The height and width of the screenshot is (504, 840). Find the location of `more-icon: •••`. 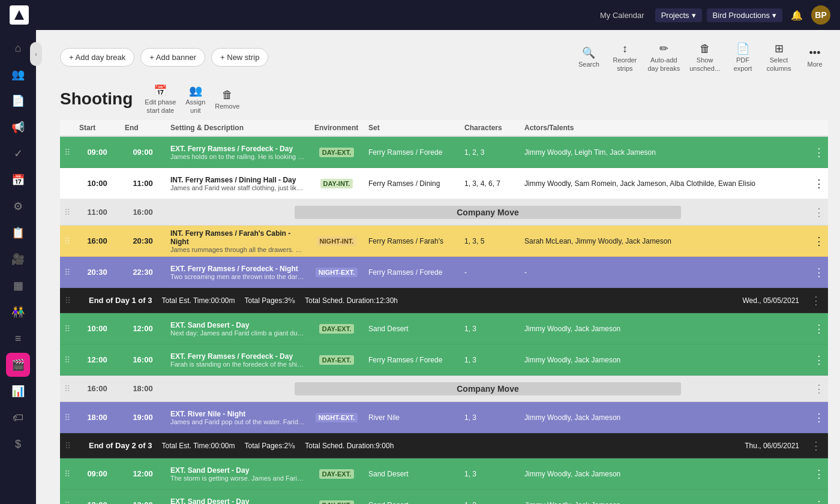

more-icon: ••• is located at coordinates (815, 53).